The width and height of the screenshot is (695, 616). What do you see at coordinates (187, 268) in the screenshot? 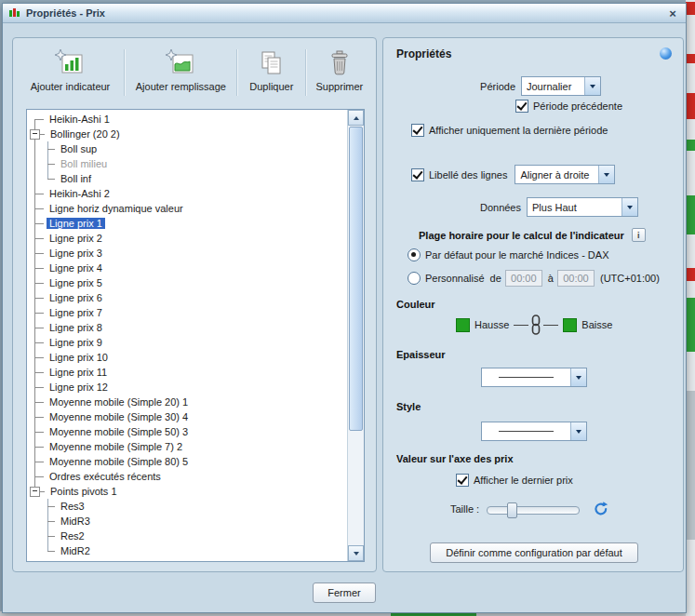
I see `tree-item: Ligne prix 4` at bounding box center [187, 268].